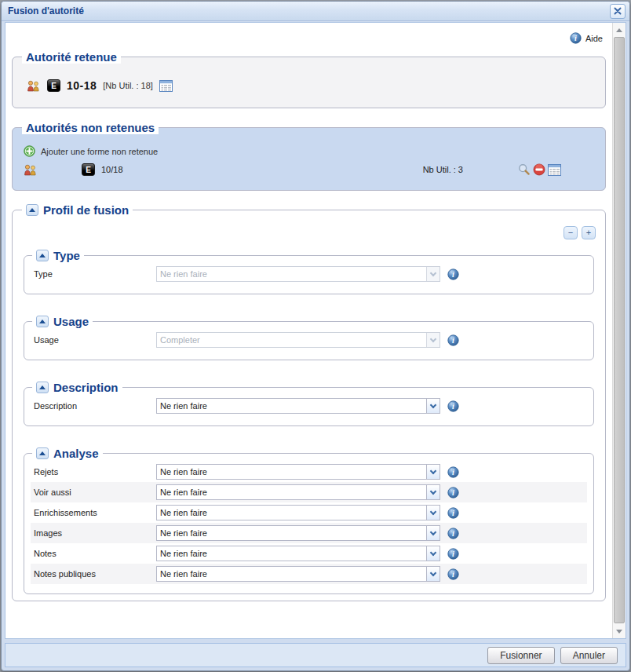 The width and height of the screenshot is (631, 672). I want to click on type-select: Ne rien faire, so click(298, 274).